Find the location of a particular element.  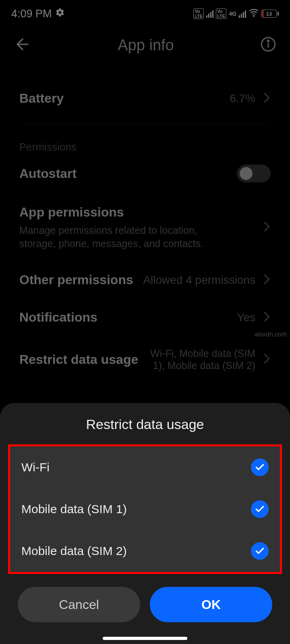

network-type: 4G is located at coordinates (233, 14).